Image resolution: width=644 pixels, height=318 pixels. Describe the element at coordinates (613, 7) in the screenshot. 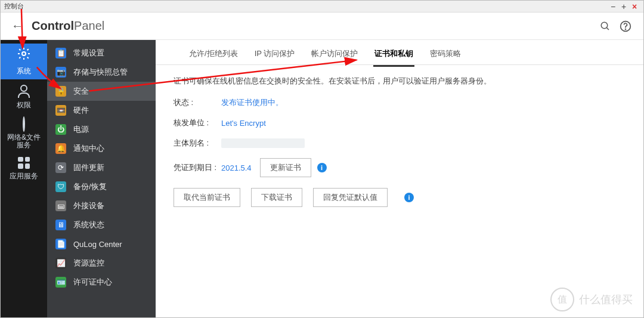

I see `window-minimize-button: −` at that location.